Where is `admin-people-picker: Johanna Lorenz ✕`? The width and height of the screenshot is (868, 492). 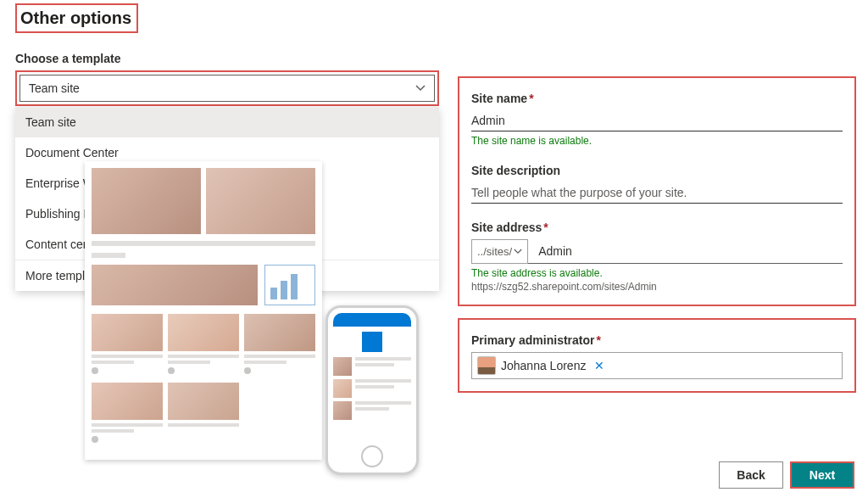 admin-people-picker: Johanna Lorenz ✕ is located at coordinates (657, 366).